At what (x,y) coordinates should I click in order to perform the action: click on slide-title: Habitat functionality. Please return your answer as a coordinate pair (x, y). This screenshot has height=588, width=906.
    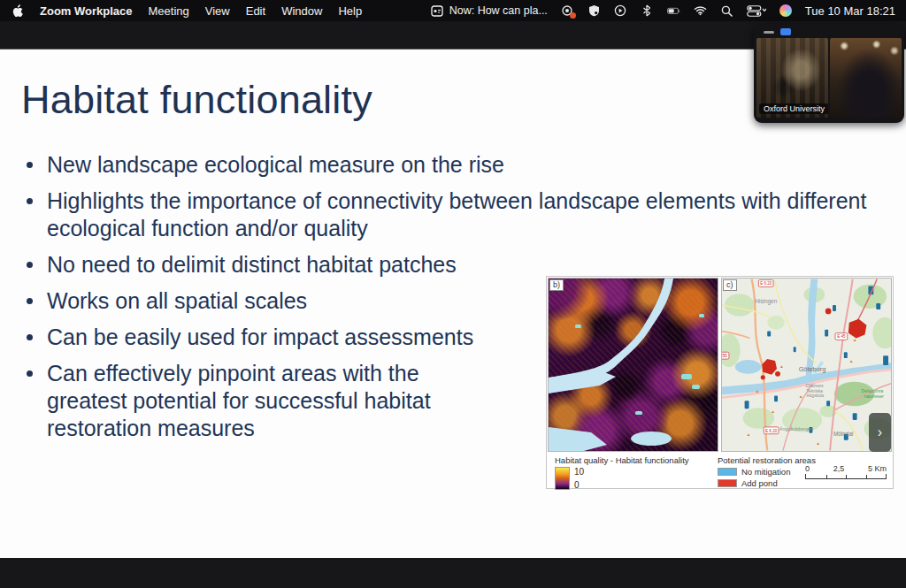
    Looking at the image, I should click on (196, 100).